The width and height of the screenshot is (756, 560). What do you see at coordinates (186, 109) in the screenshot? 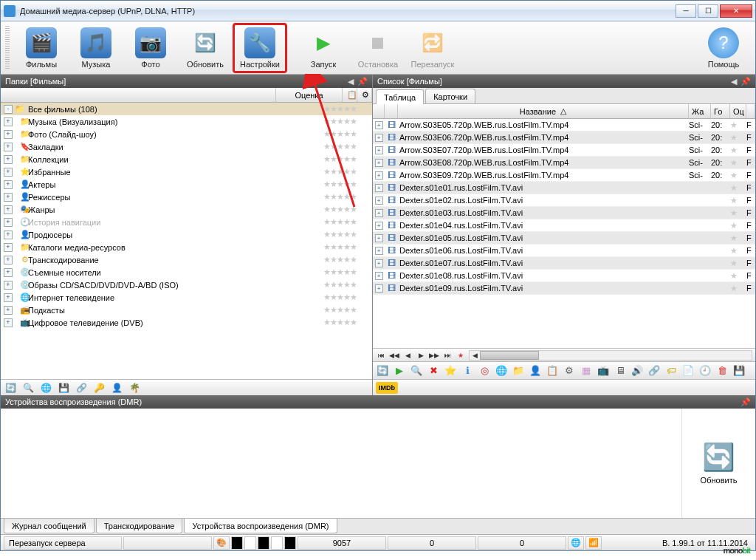
I see `tree-row: - 📁 Все фильмы (108) ★★★★★` at bounding box center [186, 109].